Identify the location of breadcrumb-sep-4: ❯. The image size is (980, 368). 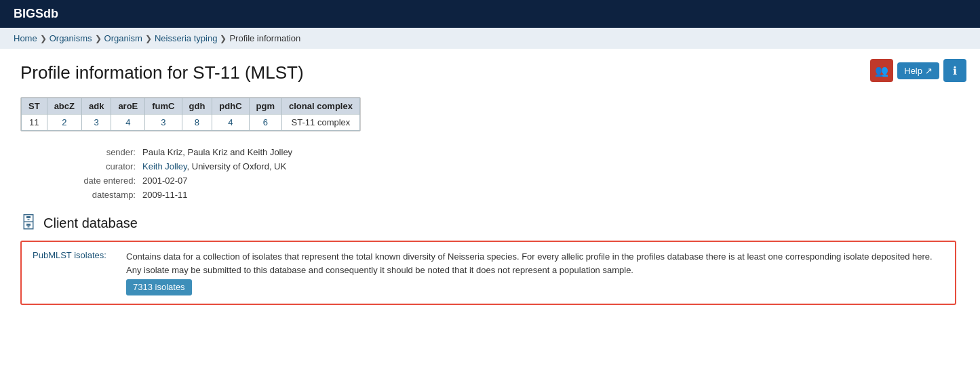
(223, 39).